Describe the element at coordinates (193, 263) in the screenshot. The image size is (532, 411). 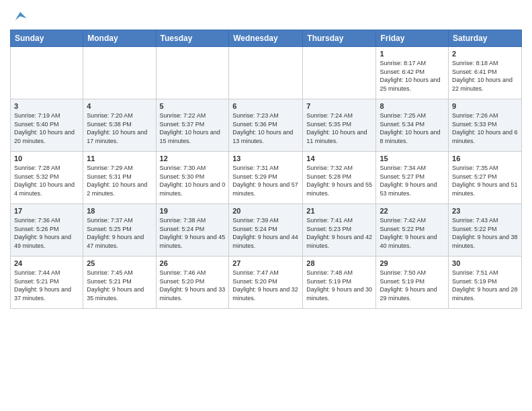
I see `day-number: 26` at that location.